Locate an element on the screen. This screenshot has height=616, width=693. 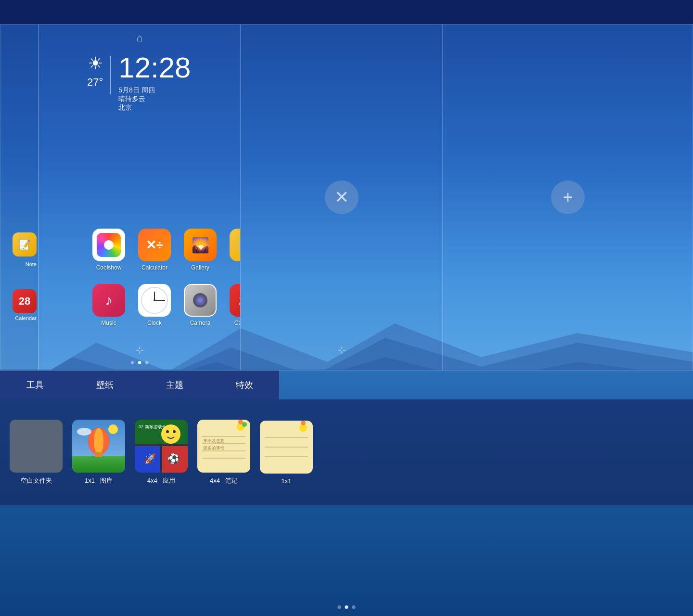
note-icon-partial: 📝 is located at coordinates (25, 244).